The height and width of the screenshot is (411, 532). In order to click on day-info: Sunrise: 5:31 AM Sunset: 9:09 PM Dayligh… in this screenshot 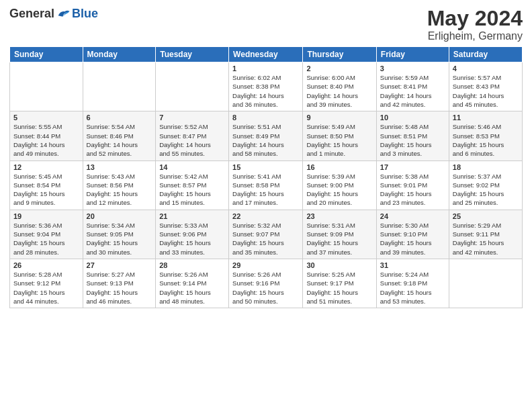, I will do `click(339, 239)`.